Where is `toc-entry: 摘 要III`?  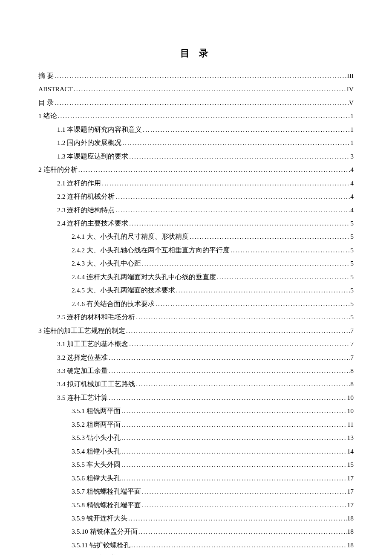 toc-entry: 摘 要III is located at coordinates (196, 76).